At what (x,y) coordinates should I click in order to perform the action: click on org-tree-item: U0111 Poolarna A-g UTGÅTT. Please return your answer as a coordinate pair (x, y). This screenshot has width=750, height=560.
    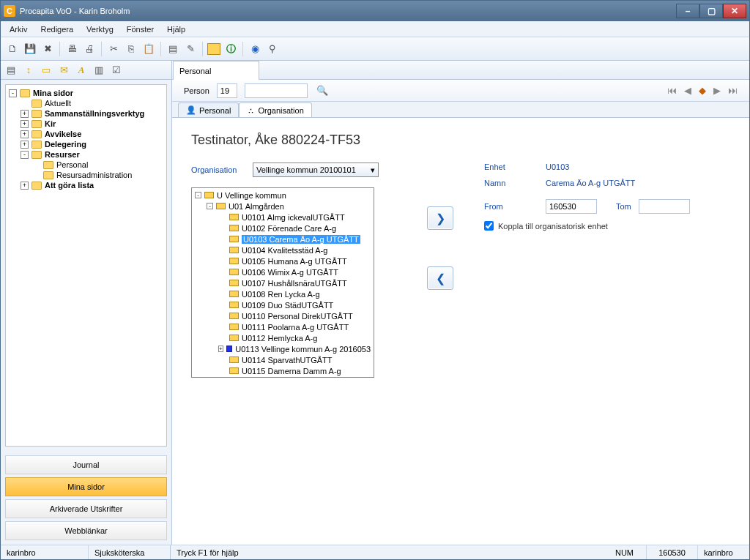
    Looking at the image, I should click on (294, 326).